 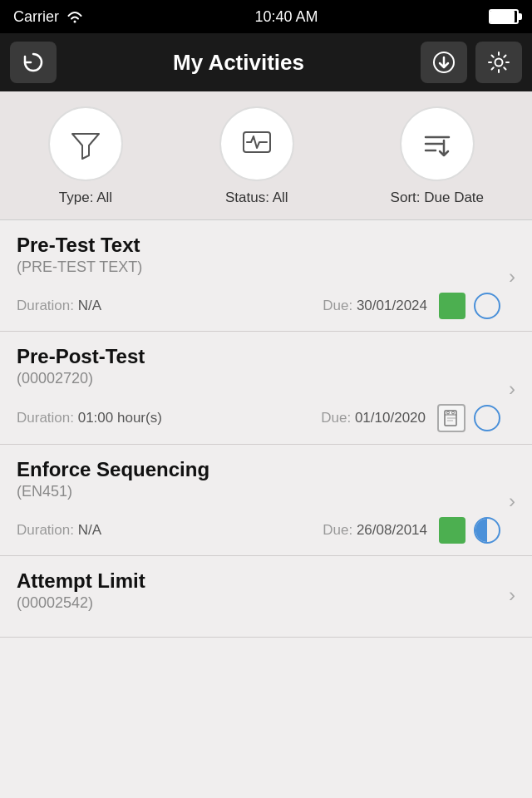 I want to click on wifi-icon, so click(x=75, y=17).